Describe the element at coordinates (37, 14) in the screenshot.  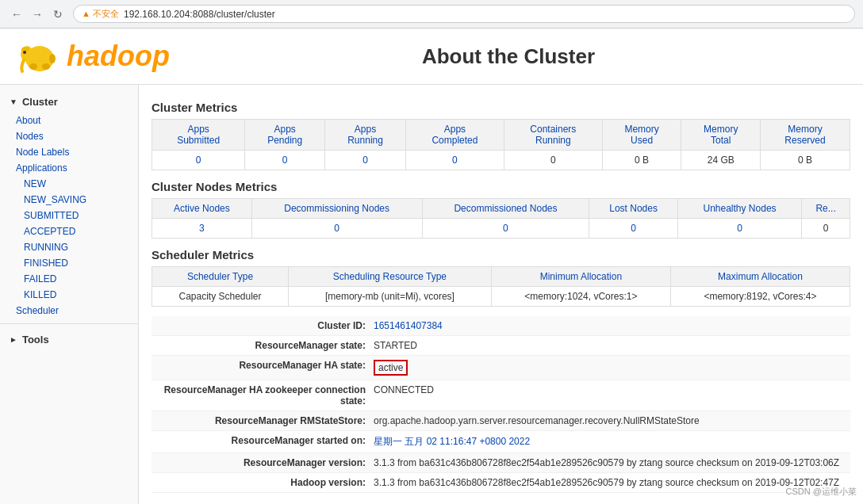
I see `forward-button: →` at that location.